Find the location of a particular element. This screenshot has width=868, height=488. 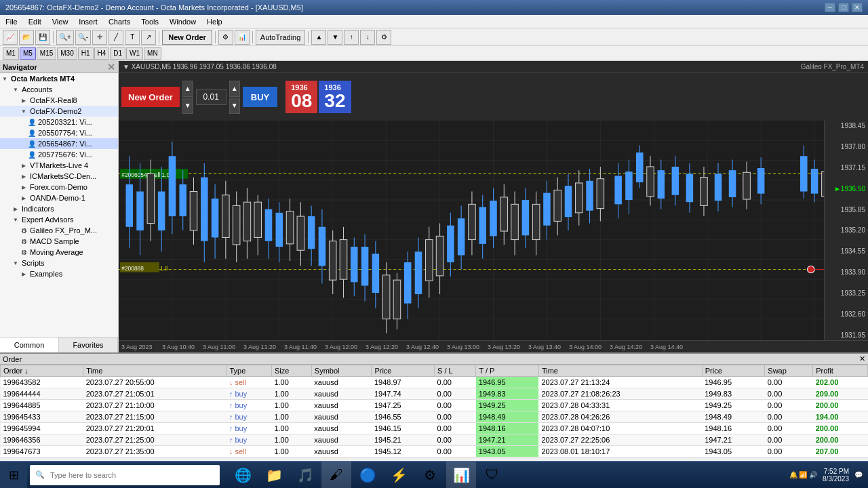

table-row: 199645433 2023.07.27 21:15:00 ↑ buy 1.00… is located at coordinates (434, 418).